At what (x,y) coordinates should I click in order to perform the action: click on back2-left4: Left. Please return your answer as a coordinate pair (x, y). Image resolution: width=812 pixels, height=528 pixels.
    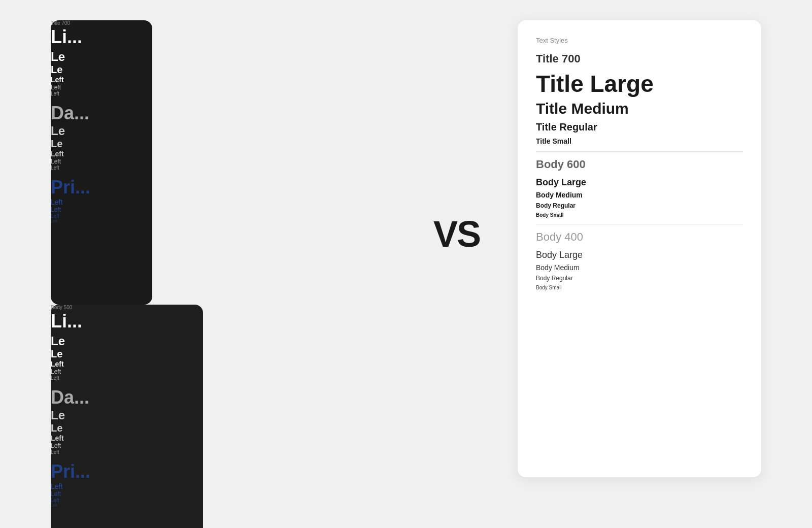
    Looking at the image, I should click on (101, 154).